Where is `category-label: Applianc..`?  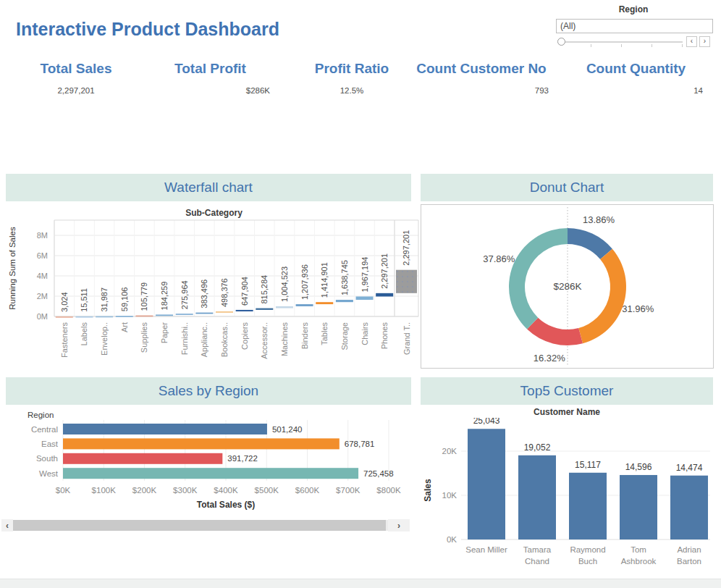
category-label: Applianc.. is located at coordinates (204, 340).